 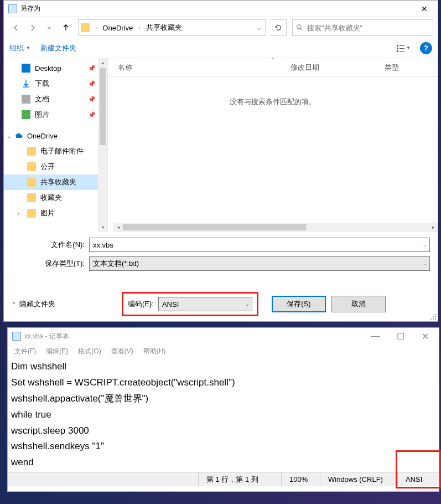 What do you see at coordinates (92, 69) in the screenshot?
I see `pin-icon: 📌` at bounding box center [92, 69].